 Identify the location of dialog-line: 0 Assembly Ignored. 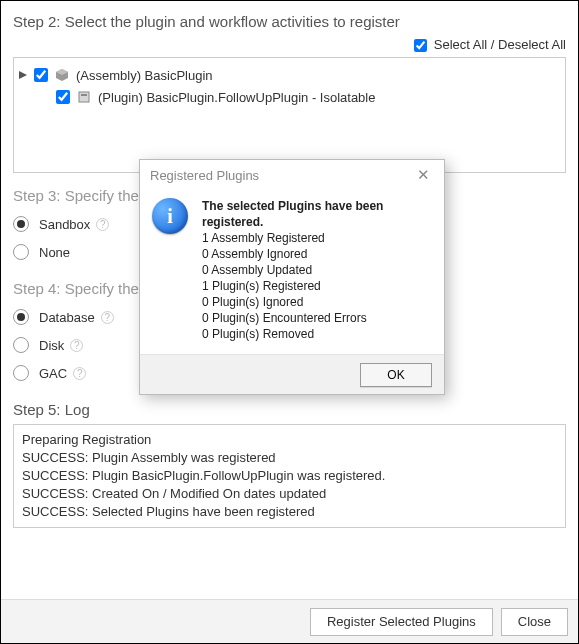
(317, 254).